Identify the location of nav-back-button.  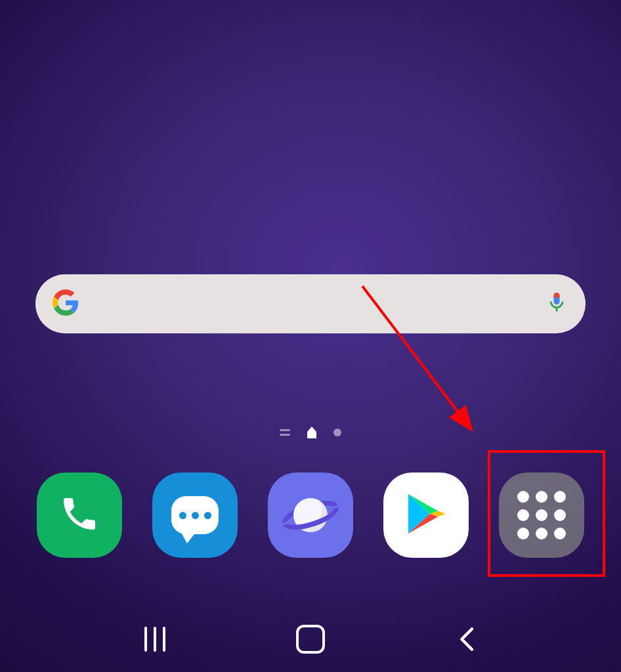
(466, 639).